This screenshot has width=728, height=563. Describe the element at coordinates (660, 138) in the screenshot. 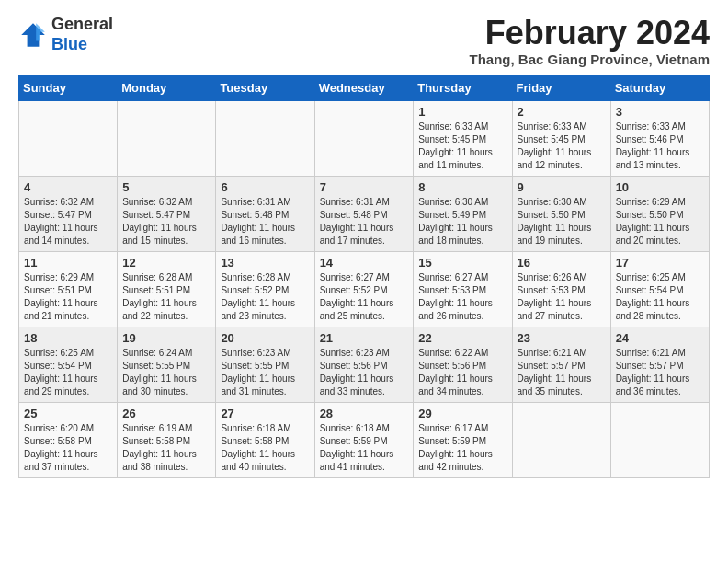

I see `calendar-cell: 3Sunrise: 6:33 AM Sunset: 5:46 PM Daylig…` at that location.